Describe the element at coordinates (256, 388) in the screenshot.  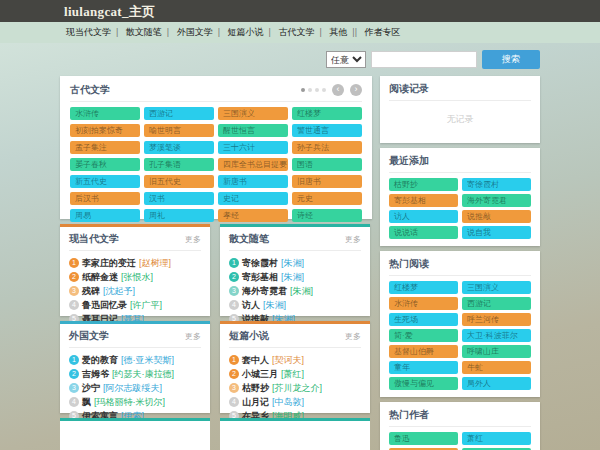
I see `book-title-link: 枯野抄` at that location.